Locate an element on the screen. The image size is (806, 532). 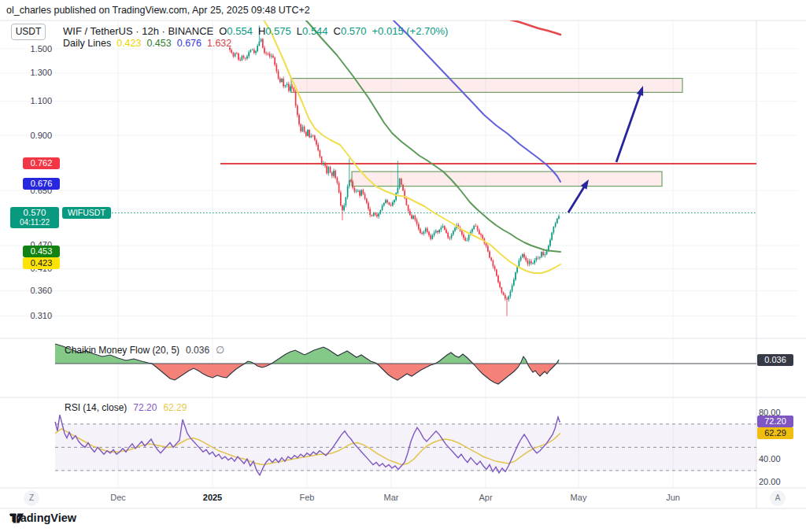
time-label: Apr is located at coordinates (485, 497).